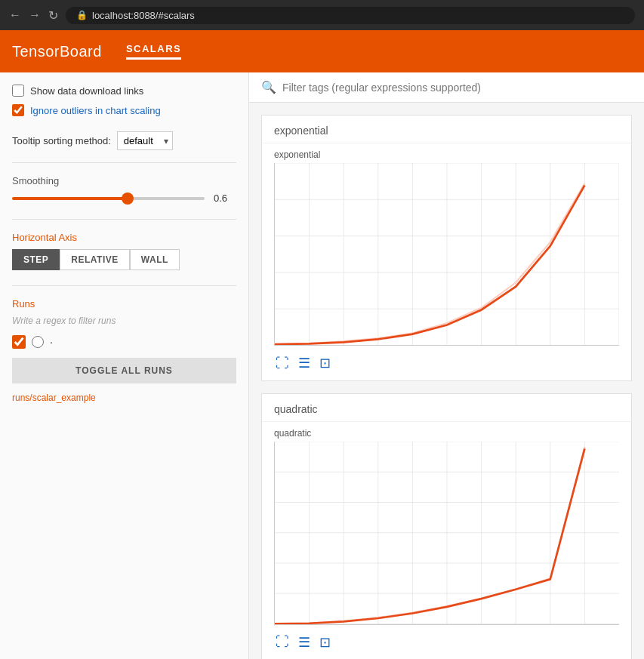  What do you see at coordinates (145, 140) in the screenshot?
I see `tooltip-select: default` at bounding box center [145, 140].